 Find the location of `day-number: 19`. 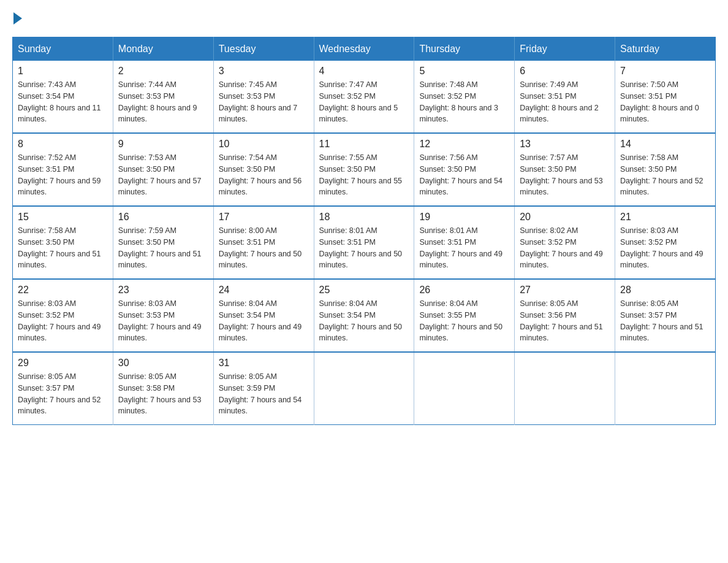

day-number: 19 is located at coordinates (464, 217).